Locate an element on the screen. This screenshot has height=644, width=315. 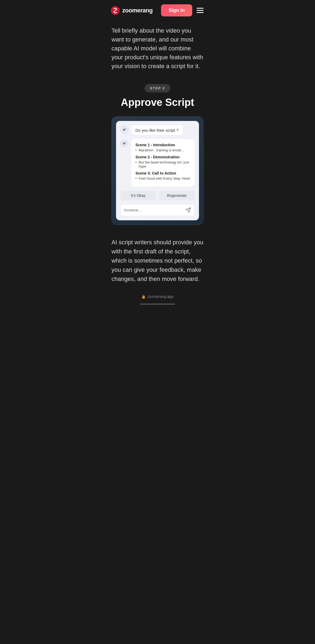
question-bubble: Do you like thee script ? is located at coordinates (157, 130).